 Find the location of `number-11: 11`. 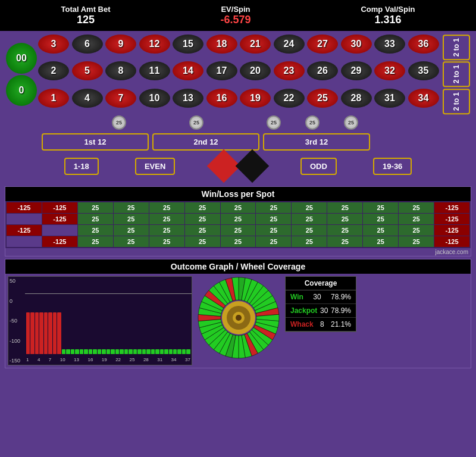

number-11: 11 is located at coordinates (155, 71).